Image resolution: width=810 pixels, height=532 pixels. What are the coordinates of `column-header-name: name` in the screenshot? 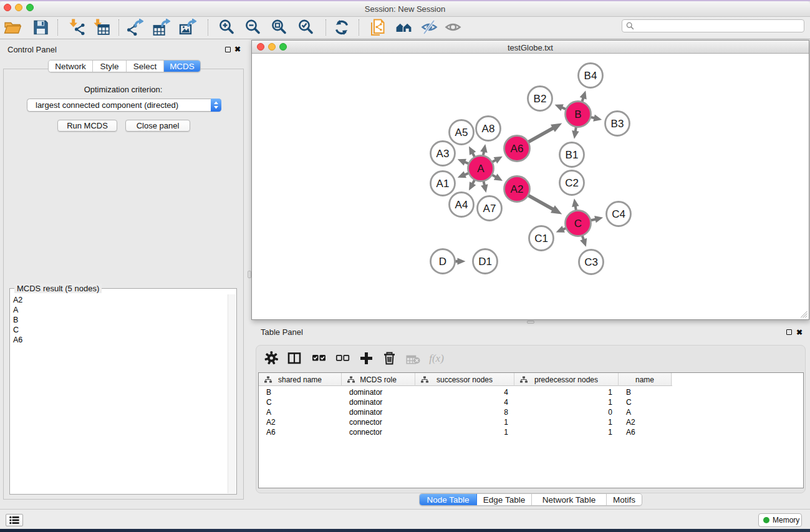 It's located at (645, 379).